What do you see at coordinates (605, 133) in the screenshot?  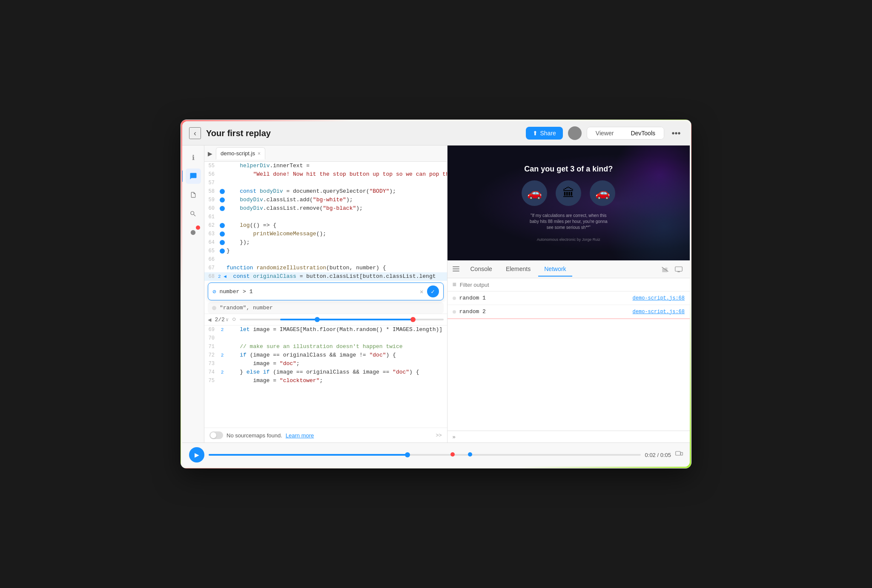 I see `viewer-tab: Viewer` at bounding box center [605, 133].